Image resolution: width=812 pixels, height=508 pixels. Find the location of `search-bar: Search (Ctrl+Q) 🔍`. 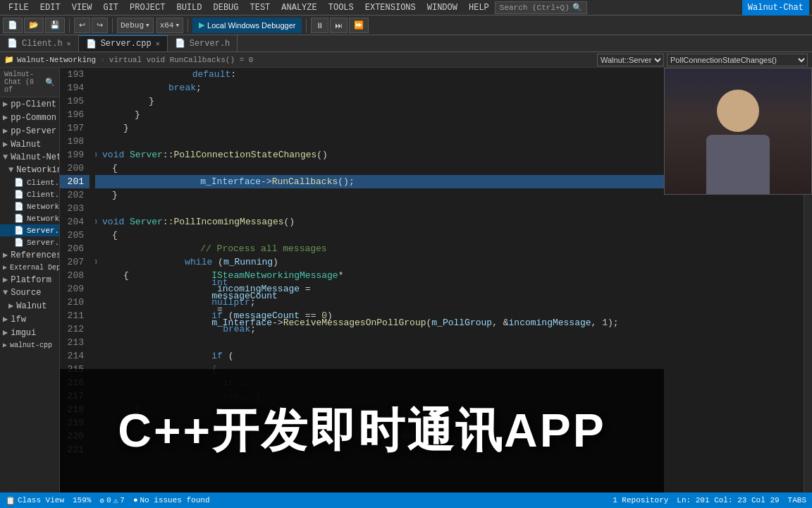

search-bar: Search (Ctrl+Q) 🔍 is located at coordinates (541, 8).